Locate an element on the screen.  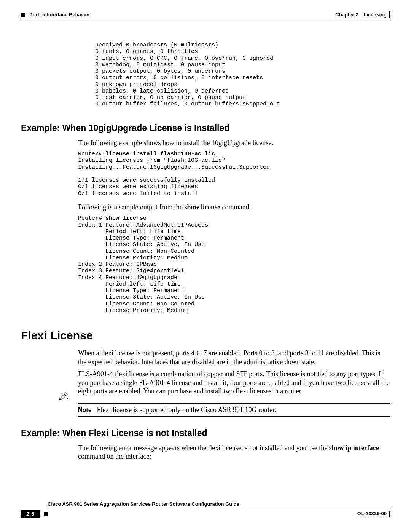
code-show-license: Router# show license Index 1 Feature: Ad… is located at coordinates (234, 264).